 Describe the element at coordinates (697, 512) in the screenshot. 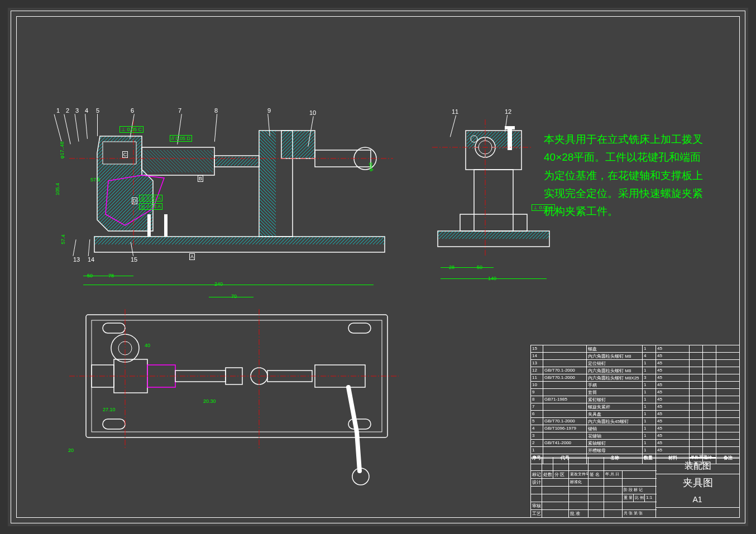

I see `corner-cell` at that location.